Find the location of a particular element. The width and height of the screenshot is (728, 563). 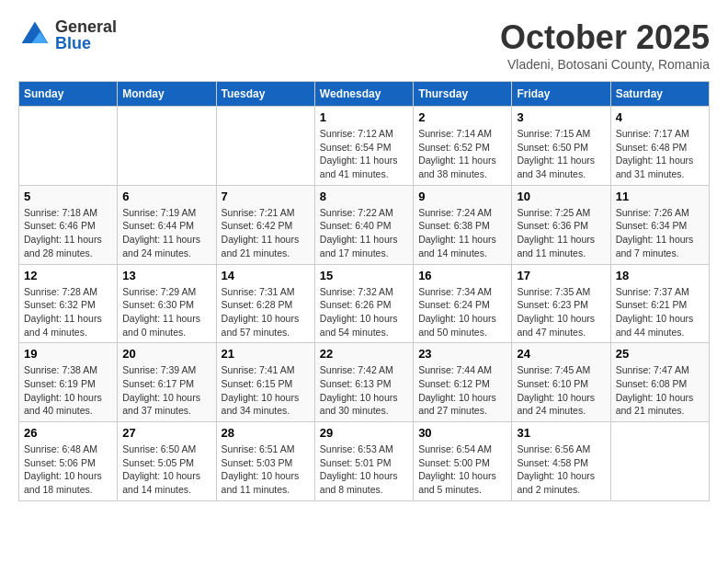

weekday-header-monday: Monday is located at coordinates (167, 94).